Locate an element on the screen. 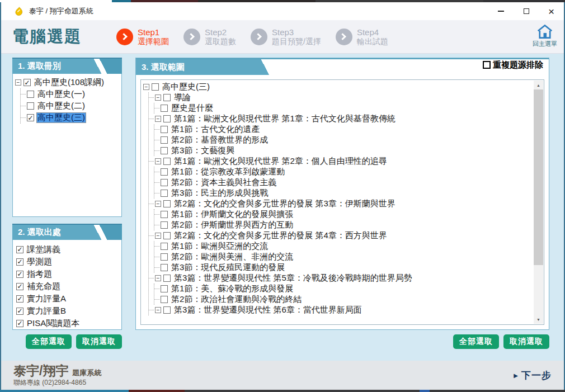 This screenshot has height=392, width=565. source-item: ✓課堂講義 is located at coordinates (68, 249).